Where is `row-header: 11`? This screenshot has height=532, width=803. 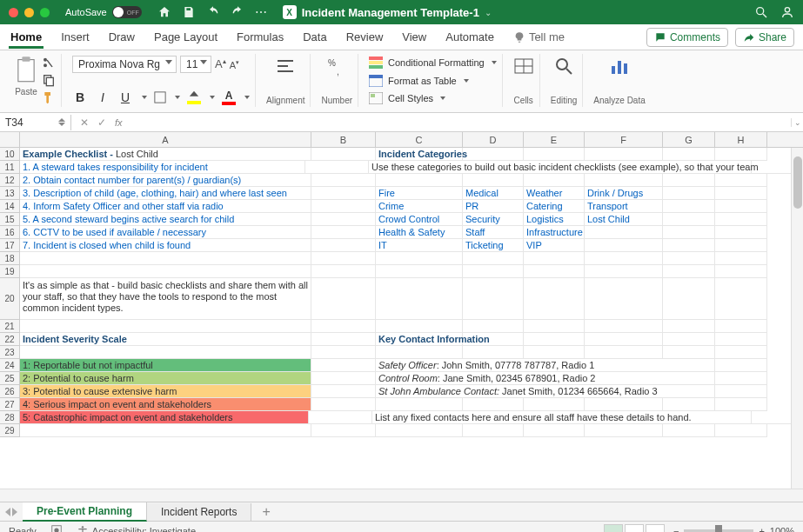
row-header: 11 is located at coordinates (10, 167).